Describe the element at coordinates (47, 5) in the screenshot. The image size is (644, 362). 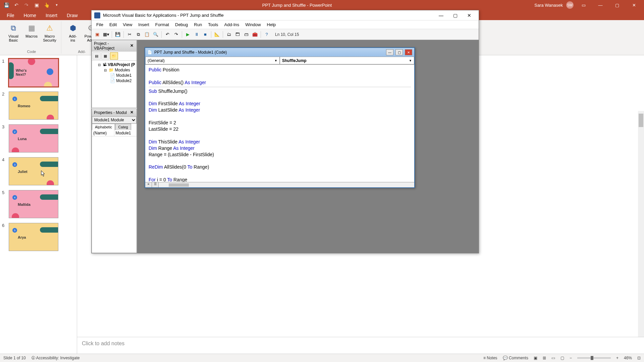
I see `touch-icon: 👆` at that location.